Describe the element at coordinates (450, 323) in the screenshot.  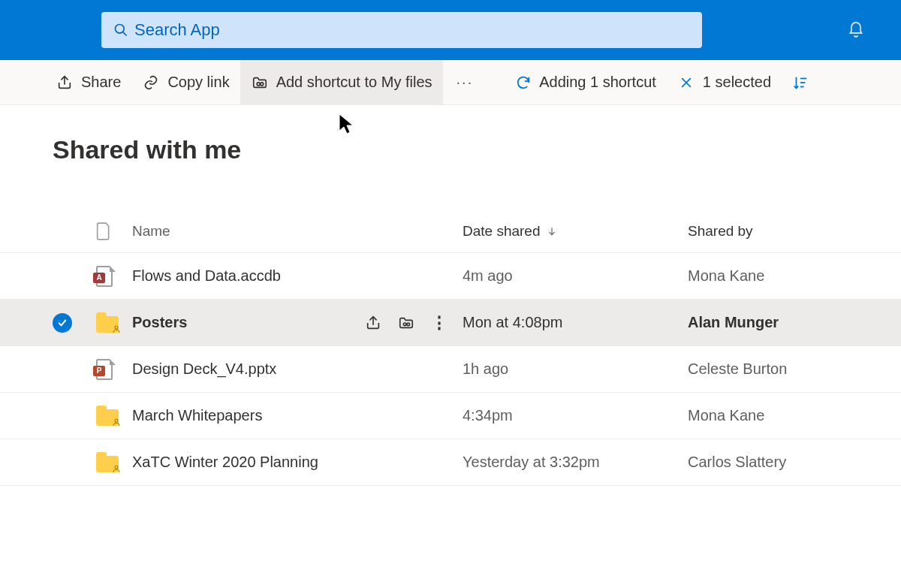
I see `table-row: Posters ⋮ Mon at 4:08pm Alan Mung` at that location.